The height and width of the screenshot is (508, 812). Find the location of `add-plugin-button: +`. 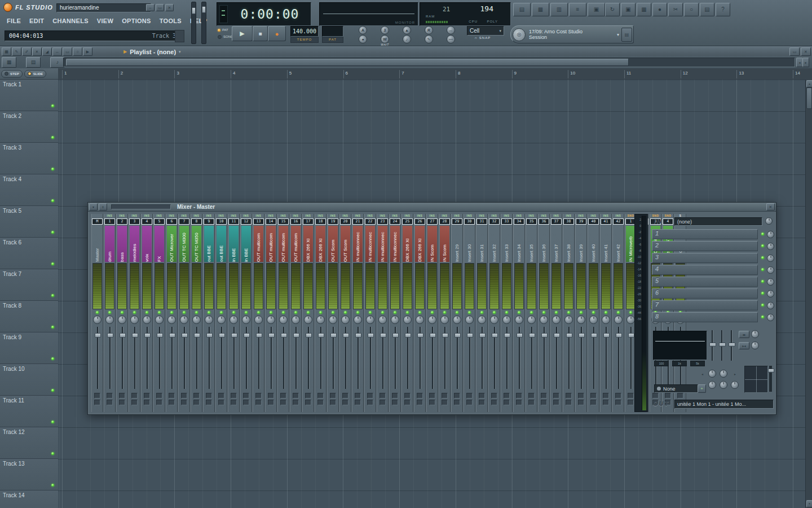

add-plugin-button: + is located at coordinates (701, 388).